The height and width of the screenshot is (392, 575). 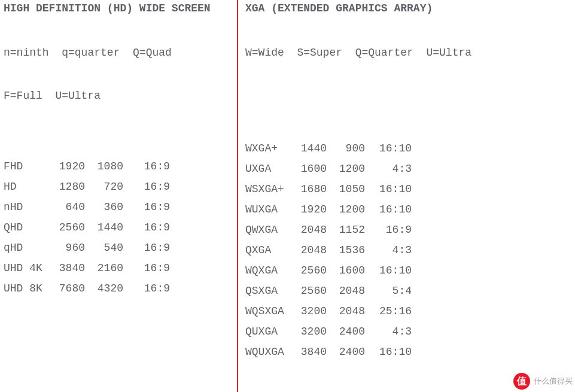 What do you see at coordinates (104, 207) in the screenshot?
I see `resolution-height: 360` at bounding box center [104, 207].